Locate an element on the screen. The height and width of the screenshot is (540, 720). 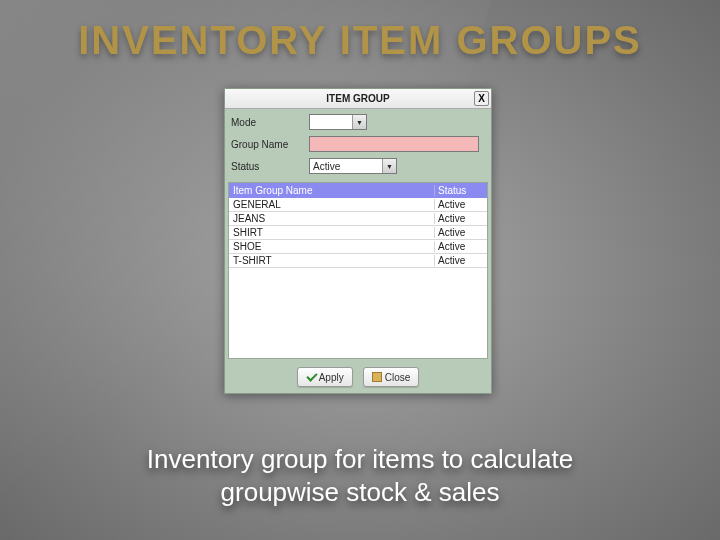
status-select: Active ▼ is located at coordinates (353, 166).